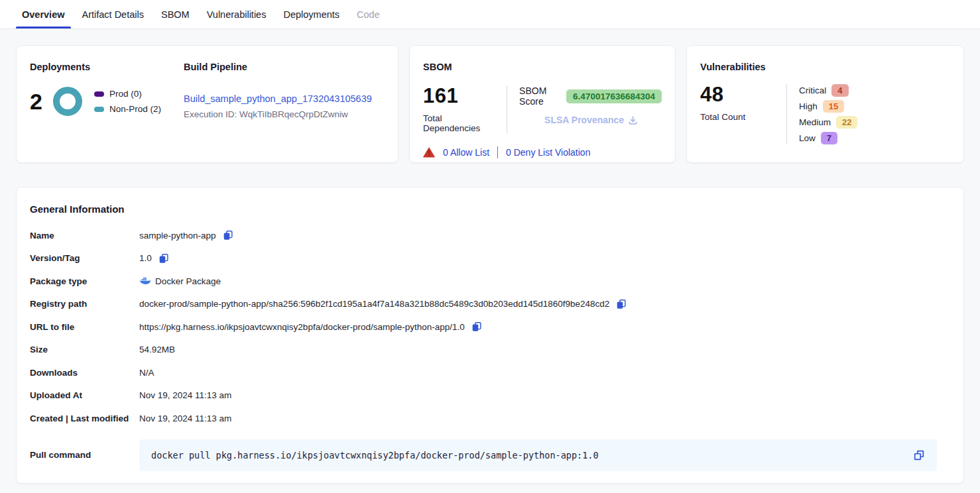 The width and height of the screenshot is (980, 493). What do you see at coordinates (113, 15) in the screenshot?
I see `tab-artifact-details: Artifact Details` at bounding box center [113, 15].